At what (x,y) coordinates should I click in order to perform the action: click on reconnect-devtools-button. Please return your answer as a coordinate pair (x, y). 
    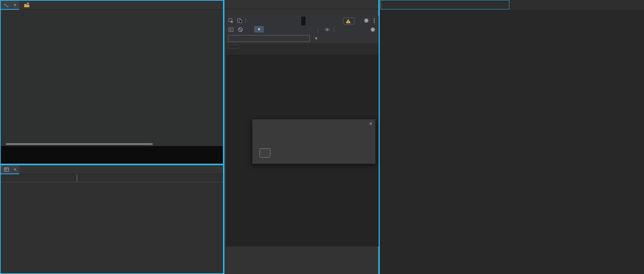
    Looking at the image, I should click on (265, 153).